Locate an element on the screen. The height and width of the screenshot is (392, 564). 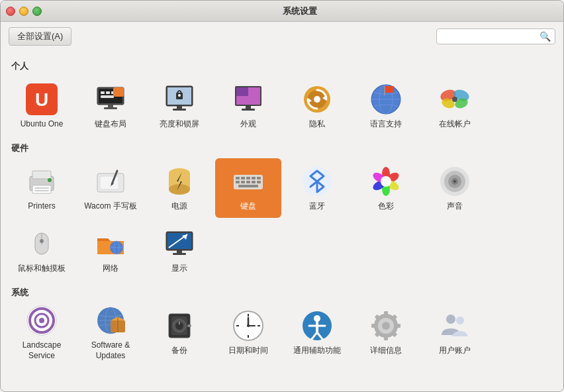
minimize-button is located at coordinates (24, 11).